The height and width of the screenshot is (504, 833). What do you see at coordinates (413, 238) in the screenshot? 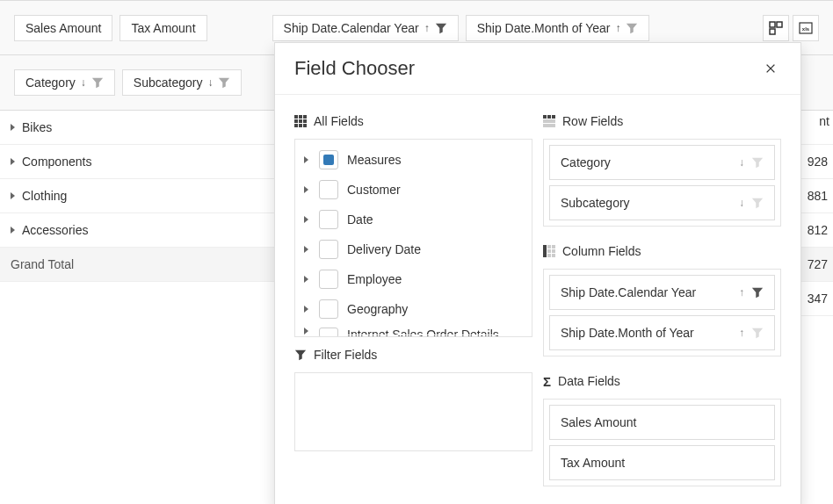
I see `all-fields-tree: Measures Customer Date` at bounding box center [413, 238].